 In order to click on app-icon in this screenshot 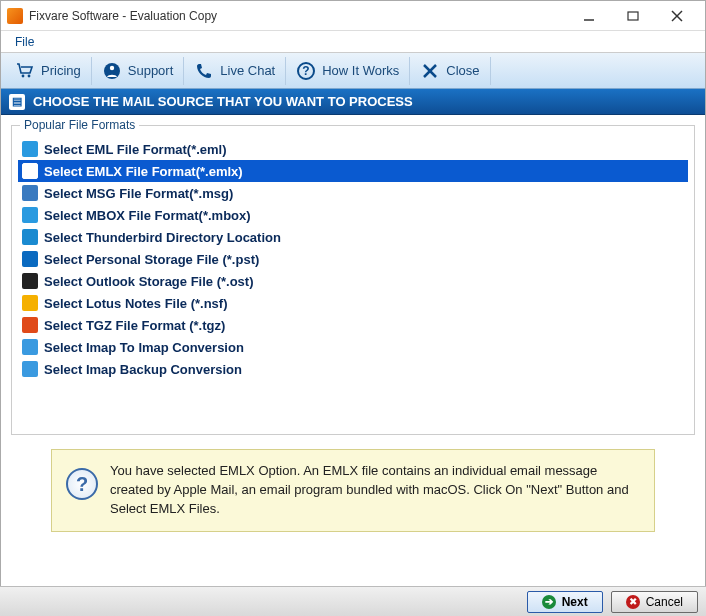, I will do `click(15, 16)`.